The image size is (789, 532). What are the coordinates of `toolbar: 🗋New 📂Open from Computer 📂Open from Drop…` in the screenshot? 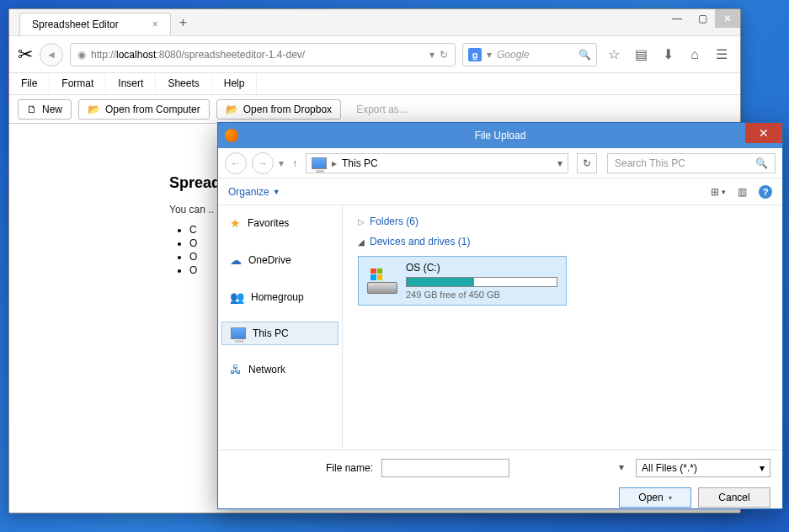 It's located at (375, 109).